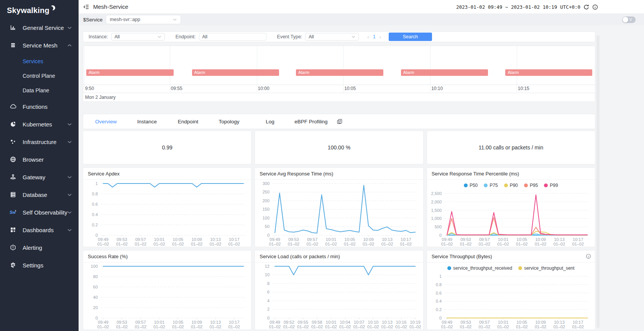 The height and width of the screenshot is (331, 644). Describe the element at coordinates (39, 28) in the screenshot. I see `sidebar-item-general-service: General Service` at that location.